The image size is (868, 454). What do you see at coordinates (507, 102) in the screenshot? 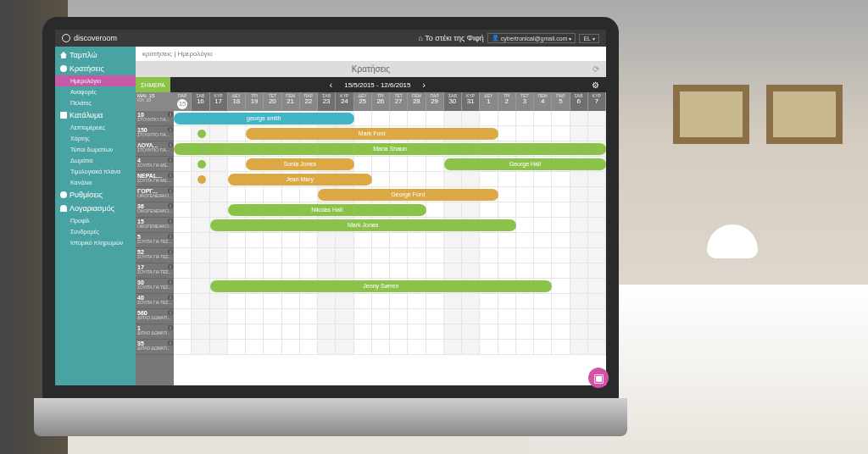
I see `day-header: ΤΡΙ2` at bounding box center [507, 102].